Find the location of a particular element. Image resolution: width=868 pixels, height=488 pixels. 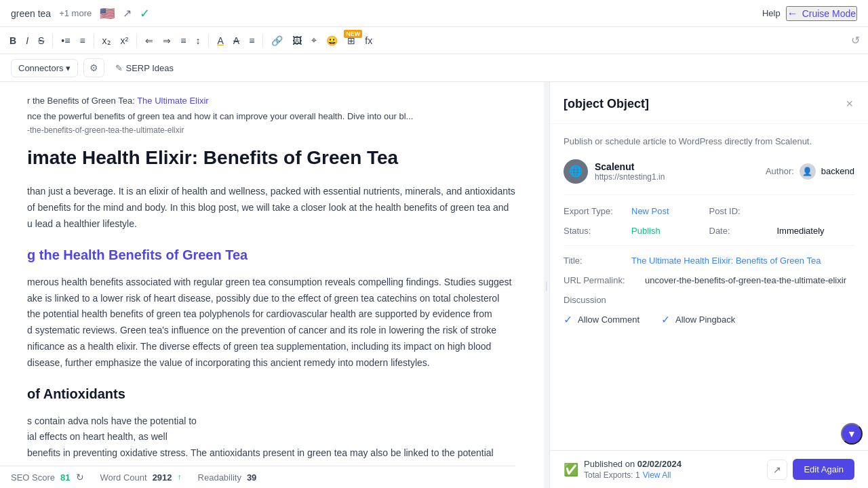

readability-value: 39 is located at coordinates (252, 477).